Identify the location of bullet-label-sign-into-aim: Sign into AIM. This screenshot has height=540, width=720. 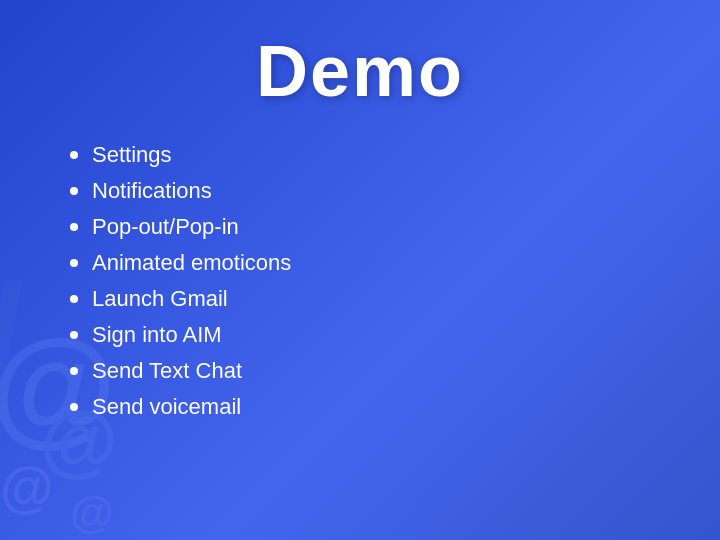
(157, 335).